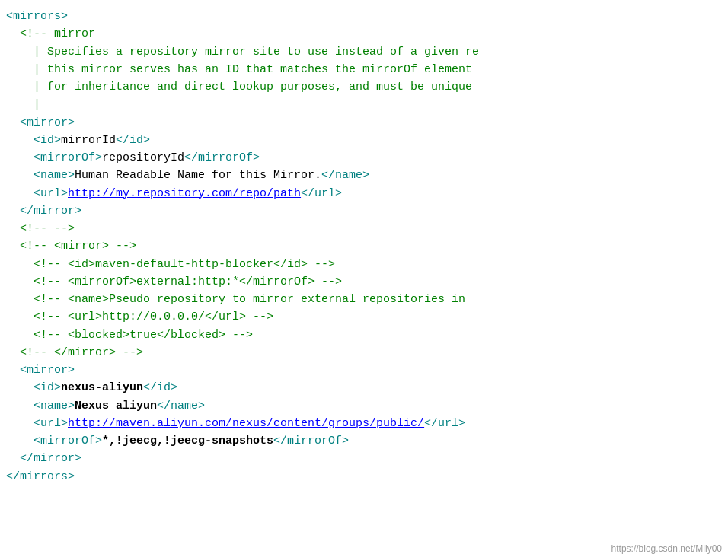  What do you see at coordinates (364, 105) in the screenshot?
I see `code-line: |` at bounding box center [364, 105].